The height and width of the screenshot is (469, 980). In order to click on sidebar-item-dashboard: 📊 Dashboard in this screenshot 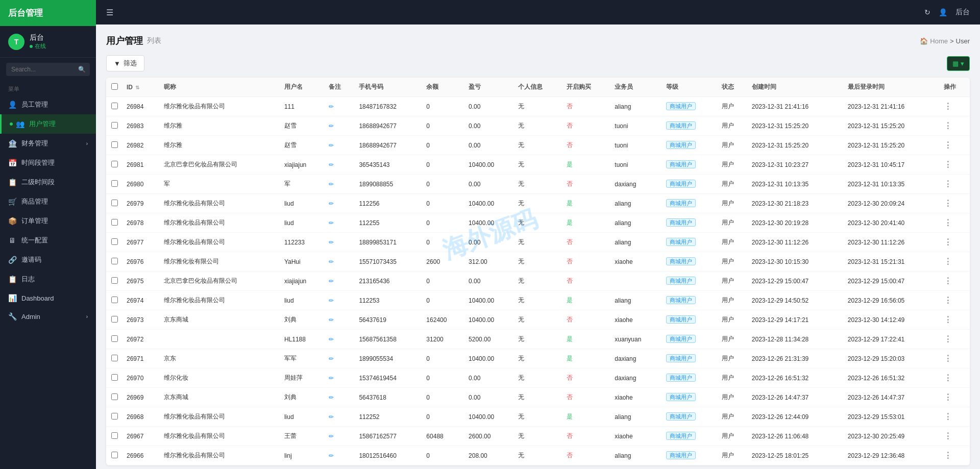, I will do `click(48, 298)`.